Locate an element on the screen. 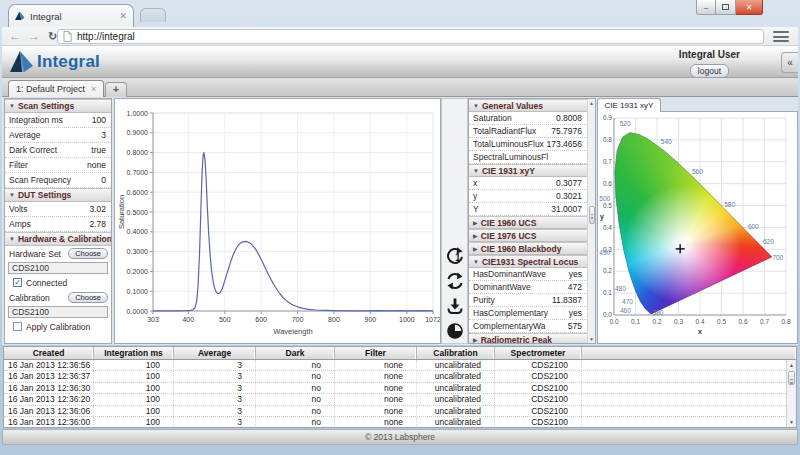 This screenshot has width=800, height=455. setting-row: Dark Correcttrue is located at coordinates (58, 150).